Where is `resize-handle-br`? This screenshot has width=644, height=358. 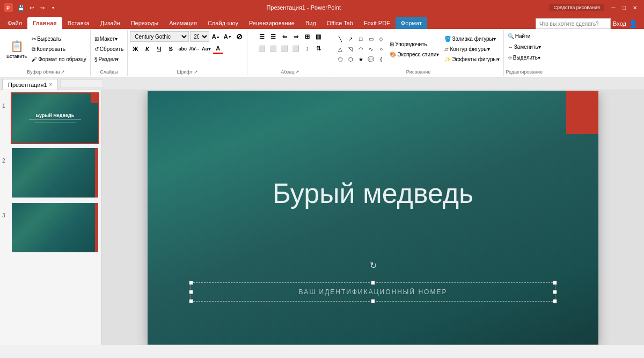 resize-handle-br is located at coordinates (555, 301).